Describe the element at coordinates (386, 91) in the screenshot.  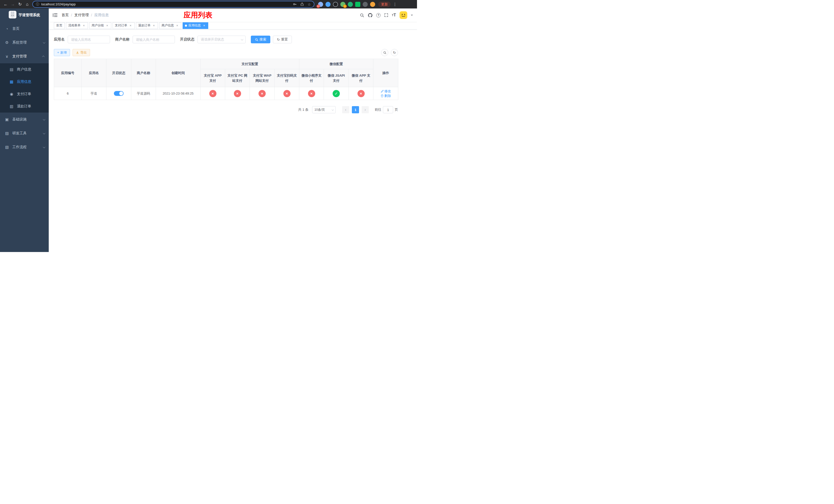
I see `edit-link: 修改` at that location.